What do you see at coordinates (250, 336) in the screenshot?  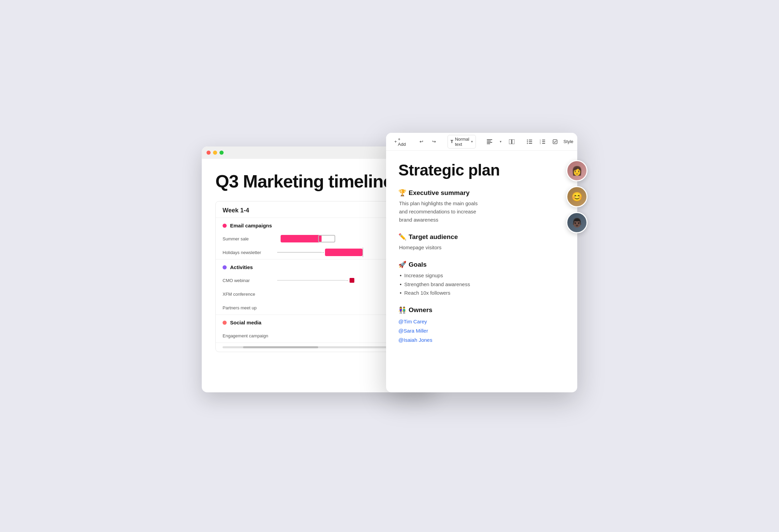 I see `engagement-label: Engagement campaign` at bounding box center [250, 336].